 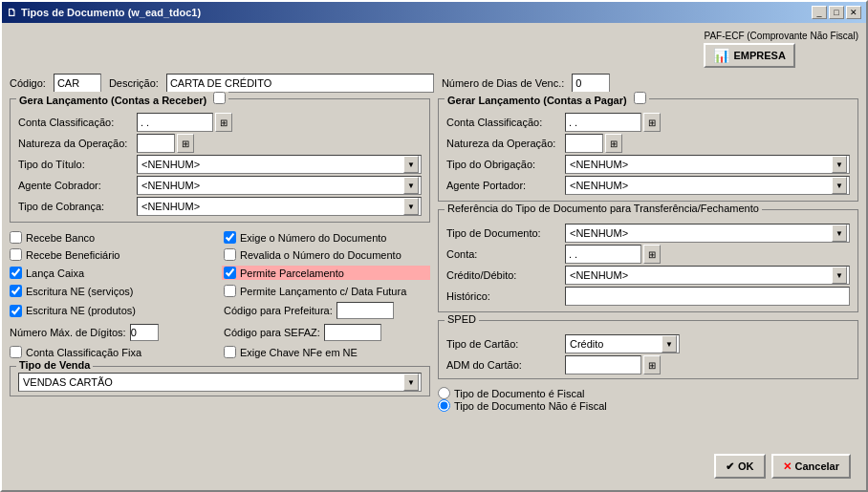 What do you see at coordinates (669, 344) in the screenshot?
I see `tipo-cartao-arrow: ▼` at bounding box center [669, 344].